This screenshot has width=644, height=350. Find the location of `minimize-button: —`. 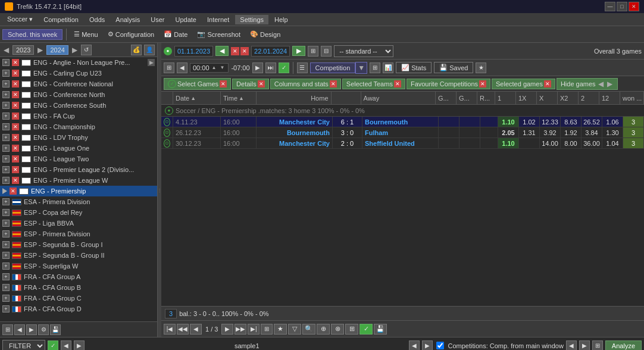

minimize-button: — is located at coordinates (610, 7).